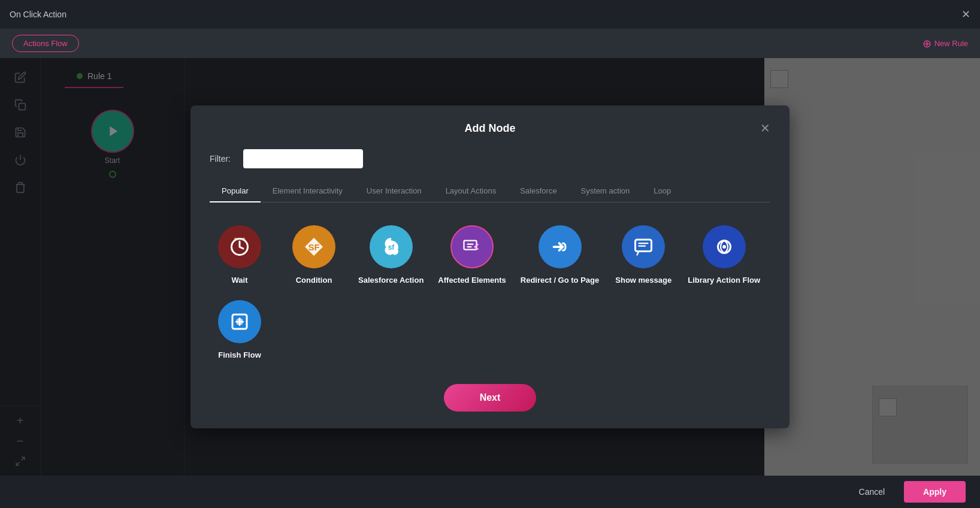 The height and width of the screenshot is (508, 980). What do you see at coordinates (303, 159) in the screenshot?
I see `filter-input` at bounding box center [303, 159].